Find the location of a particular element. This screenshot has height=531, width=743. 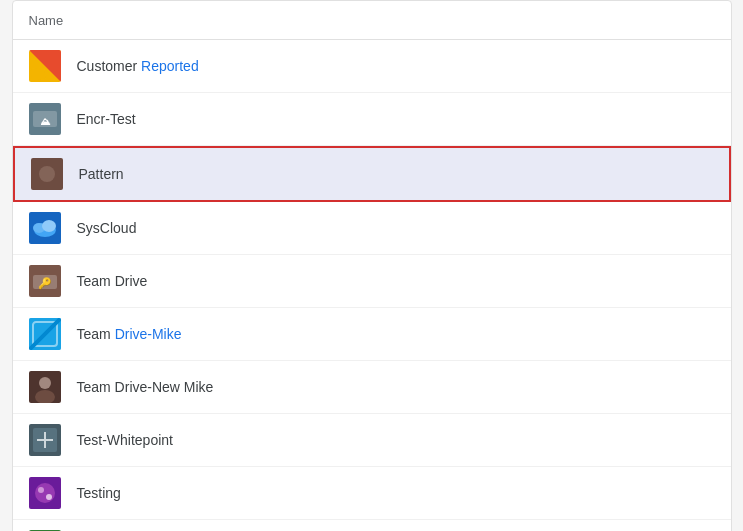

list-item: Customer Reported is located at coordinates (372, 66).